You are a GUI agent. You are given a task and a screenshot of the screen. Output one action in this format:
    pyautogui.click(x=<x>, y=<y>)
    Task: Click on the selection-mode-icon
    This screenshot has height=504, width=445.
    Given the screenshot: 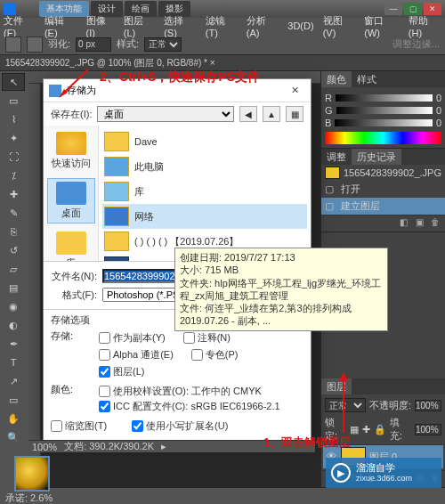 What is the action you would take?
    pyautogui.click(x=35, y=45)
    